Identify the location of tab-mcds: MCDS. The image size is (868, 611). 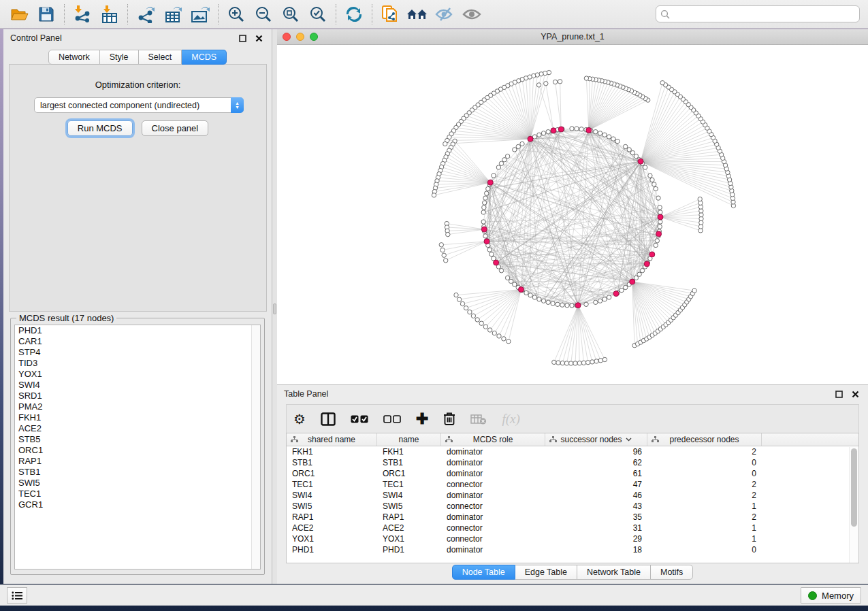
(204, 57).